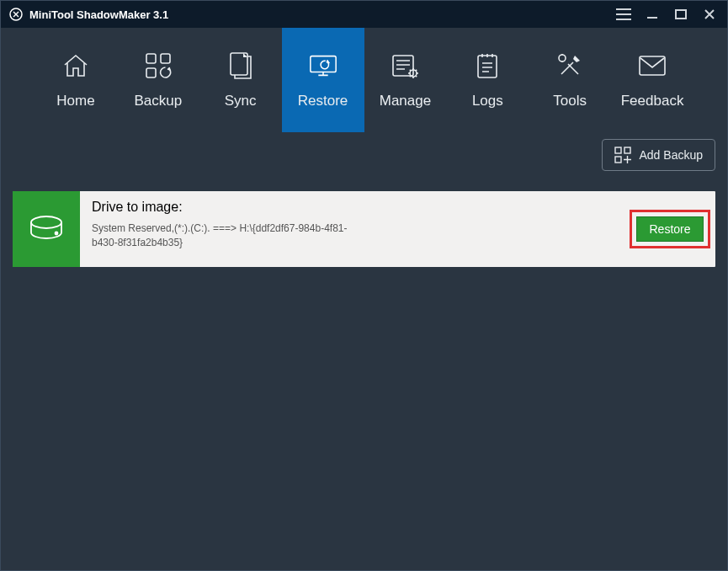 The height and width of the screenshot is (571, 728). I want to click on nav-label: Home, so click(76, 101).